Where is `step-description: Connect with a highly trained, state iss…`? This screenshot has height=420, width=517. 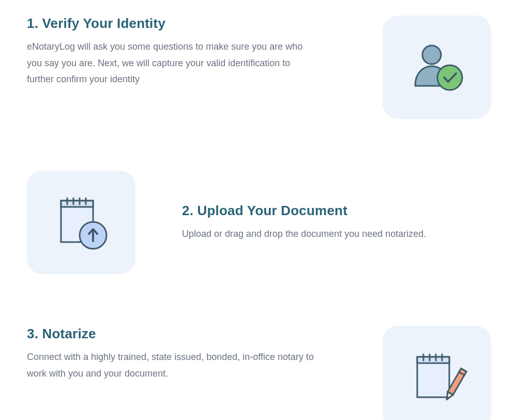 step-description: Connect with a highly trained, state iss… is located at coordinates (172, 365).